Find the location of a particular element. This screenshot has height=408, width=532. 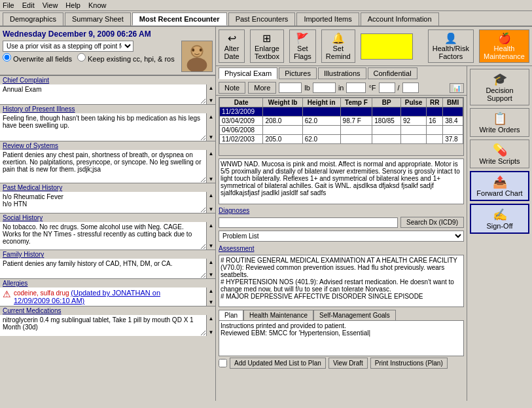

tab-physical-exam: Physical Exam is located at coordinates (248, 73).